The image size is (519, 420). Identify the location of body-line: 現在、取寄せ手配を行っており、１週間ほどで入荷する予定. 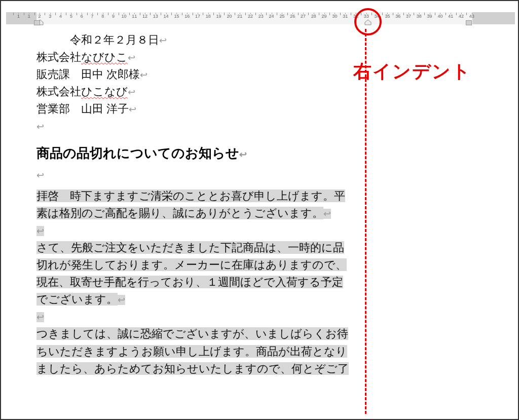
(190, 282).